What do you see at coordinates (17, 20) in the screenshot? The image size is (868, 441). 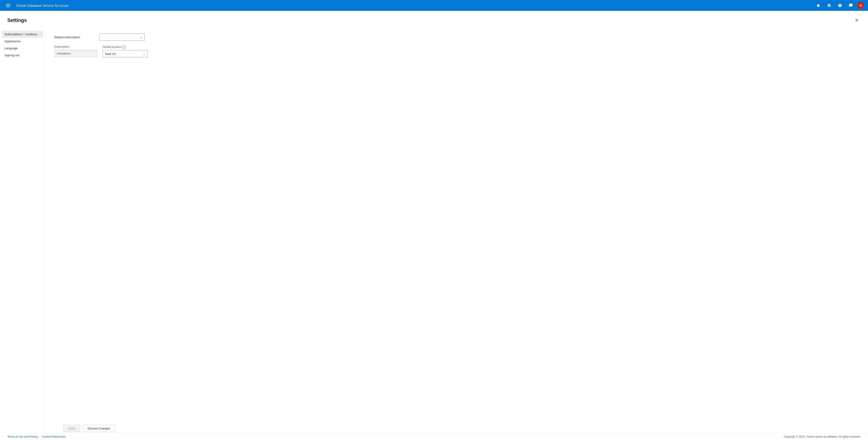 I see `settings-title: Settings` at bounding box center [17, 20].